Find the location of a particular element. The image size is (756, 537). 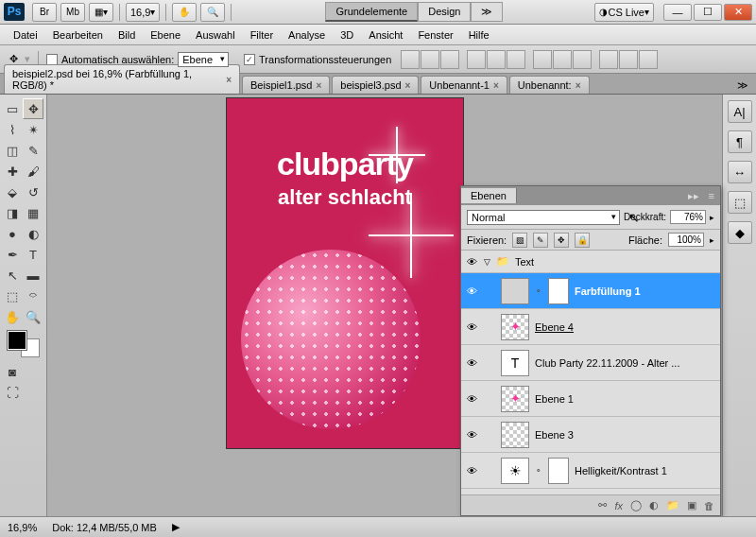

workspace-tab-grundelemente: Grundelemente is located at coordinates (371, 11).